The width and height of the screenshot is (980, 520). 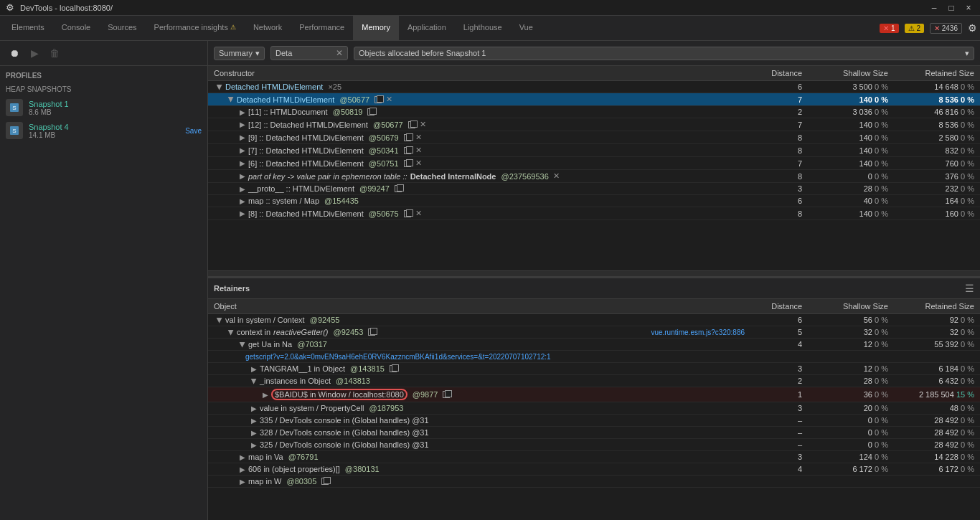 What do you see at coordinates (594, 189) in the screenshot?
I see `table-row: ▶ __proto__ :: HTMLDivElement @99247 3 2…` at bounding box center [594, 189].